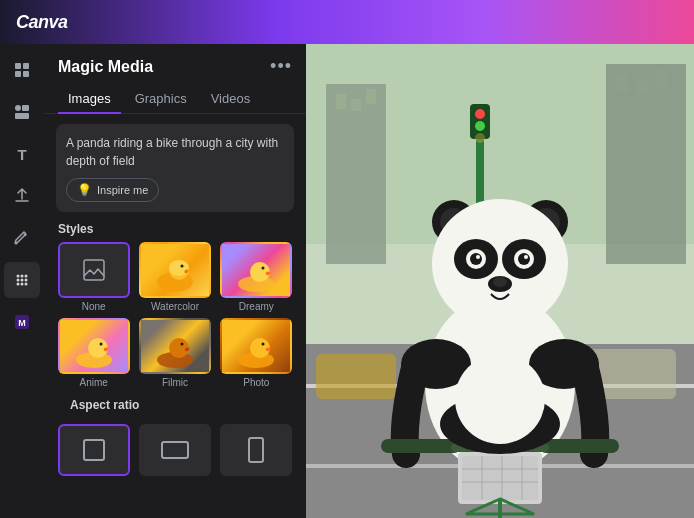 The height and width of the screenshot is (518, 694). What do you see at coordinates (174, 353) in the screenshot?
I see `style-filmic: Filmic` at bounding box center [174, 353].